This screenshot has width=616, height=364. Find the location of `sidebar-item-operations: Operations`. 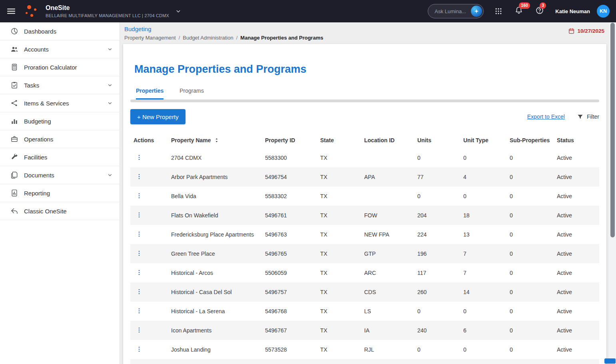

sidebar-item-operations: Operations is located at coordinates (60, 139).